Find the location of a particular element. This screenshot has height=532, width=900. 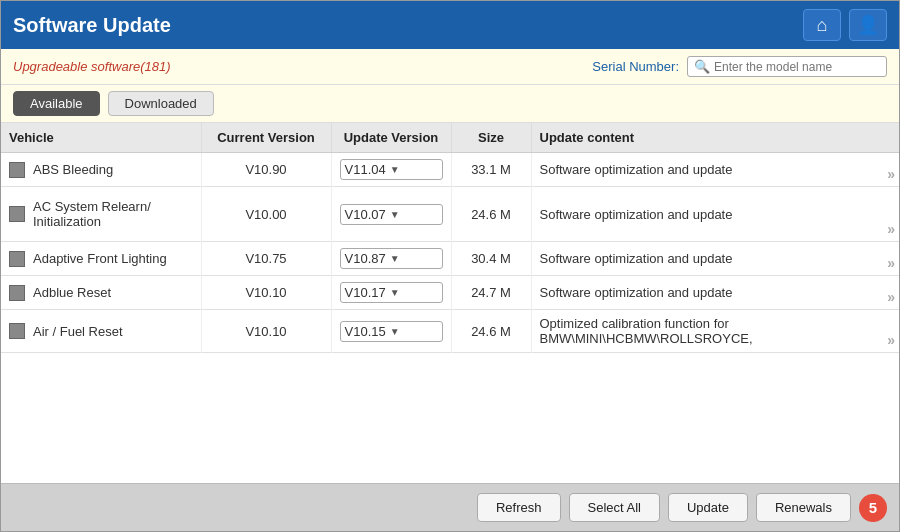

vehicle-cell-0: ABS Bleeding is located at coordinates (101, 170).